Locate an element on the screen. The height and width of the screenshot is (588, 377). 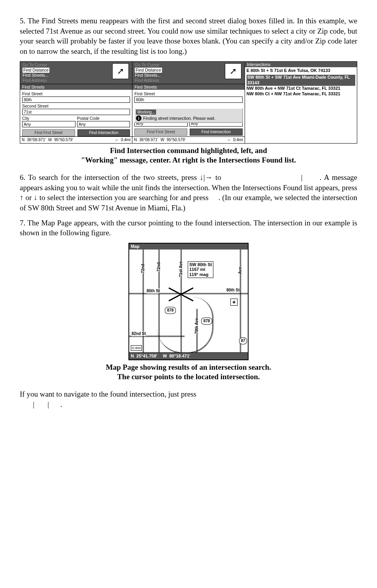
city-field: Any is located at coordinates (49, 124).